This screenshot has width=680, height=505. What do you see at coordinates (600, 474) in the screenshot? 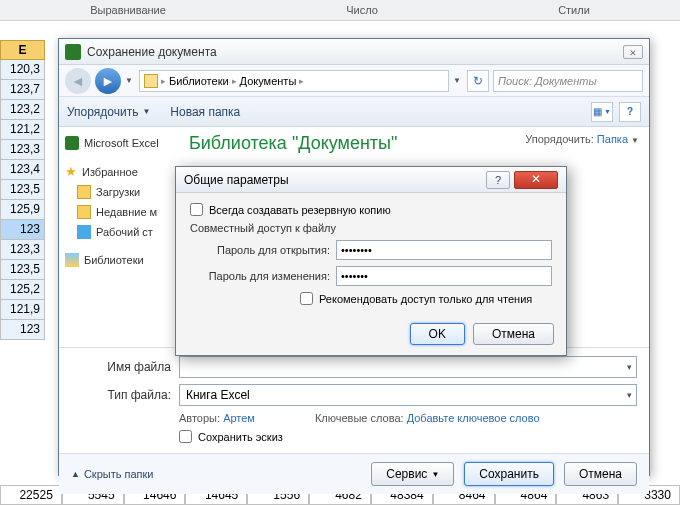
I see `cancel-button: Отмена` at bounding box center [600, 474].